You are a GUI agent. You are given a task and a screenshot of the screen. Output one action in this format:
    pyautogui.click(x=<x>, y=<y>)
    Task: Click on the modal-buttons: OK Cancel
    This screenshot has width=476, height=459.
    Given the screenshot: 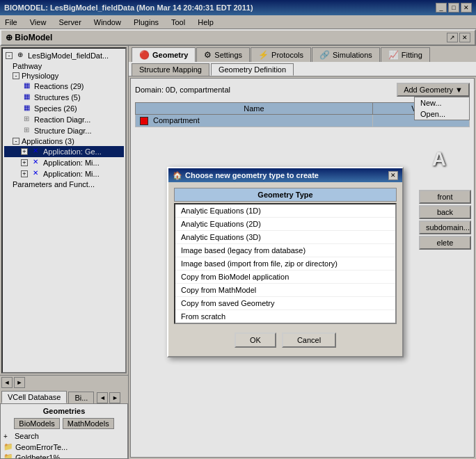 What is the action you would take?
    pyautogui.click(x=285, y=340)
    